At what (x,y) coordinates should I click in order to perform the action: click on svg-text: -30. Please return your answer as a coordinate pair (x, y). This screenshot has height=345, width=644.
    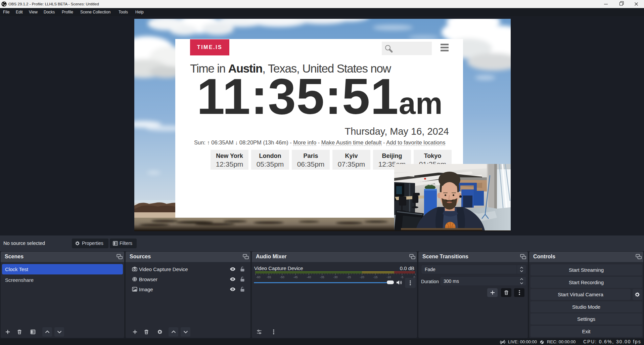
    Looking at the image, I should click on (335, 277).